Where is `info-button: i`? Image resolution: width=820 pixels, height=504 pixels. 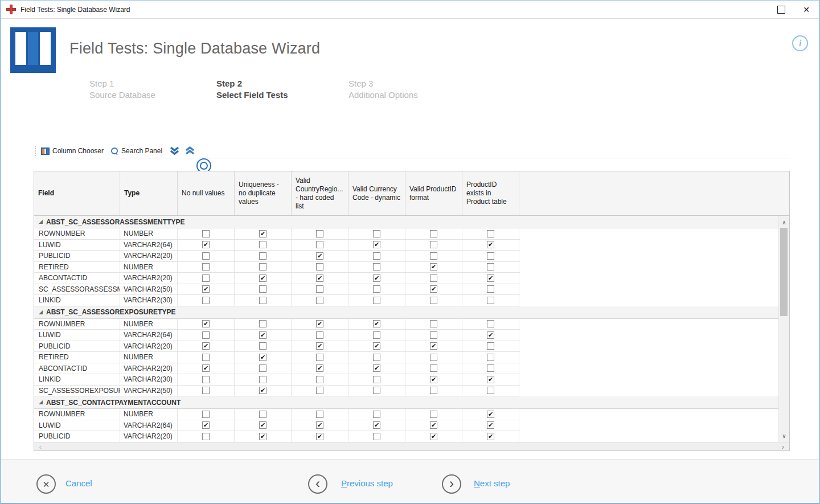 info-button: i is located at coordinates (800, 43).